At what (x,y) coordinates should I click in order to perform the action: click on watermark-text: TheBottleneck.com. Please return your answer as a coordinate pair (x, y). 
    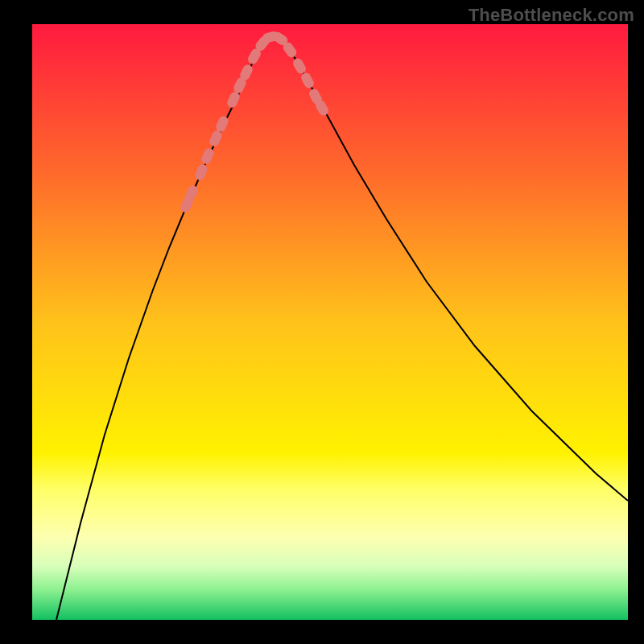
    Looking at the image, I should click on (551, 15).